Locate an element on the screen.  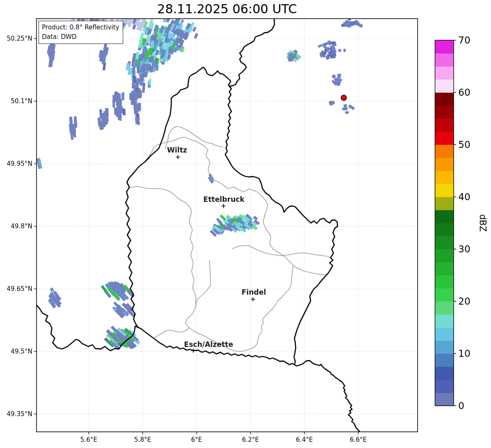
colorbar-tick-label: 50 is located at coordinates (464, 145).